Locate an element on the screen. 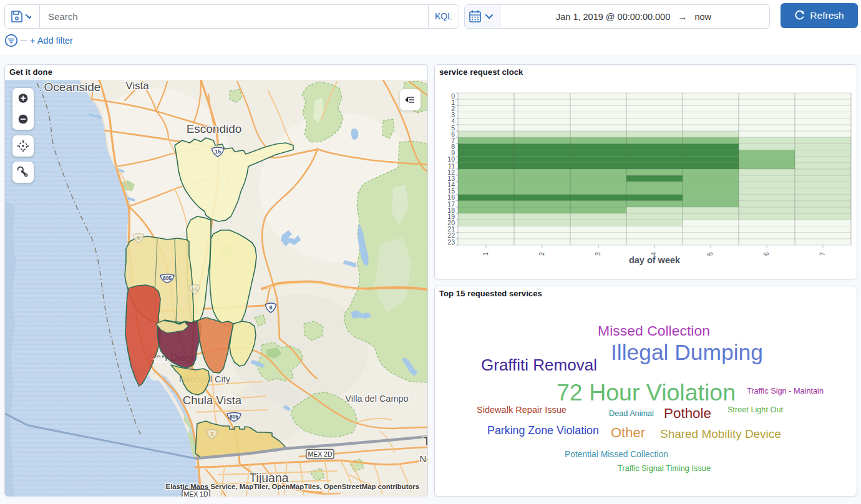 Image resolution: width=861 pixels, height=504 pixels. svg-text: MEX 2D is located at coordinates (320, 454).